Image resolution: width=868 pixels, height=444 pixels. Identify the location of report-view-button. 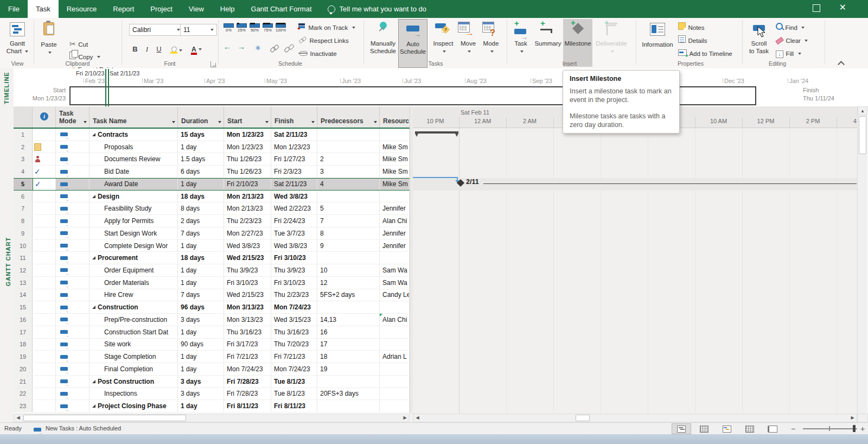
(773, 429).